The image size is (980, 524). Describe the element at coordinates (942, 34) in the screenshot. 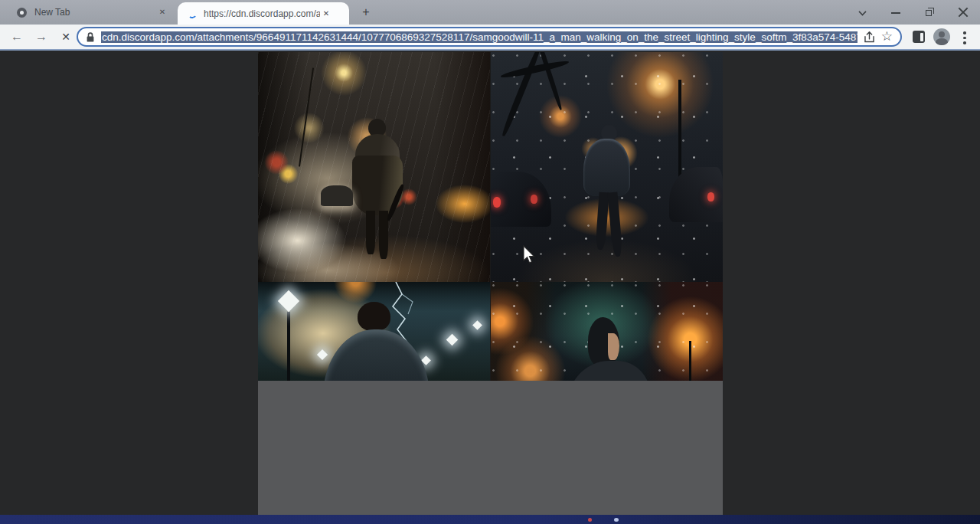

I see `avatar-head-icon` at that location.